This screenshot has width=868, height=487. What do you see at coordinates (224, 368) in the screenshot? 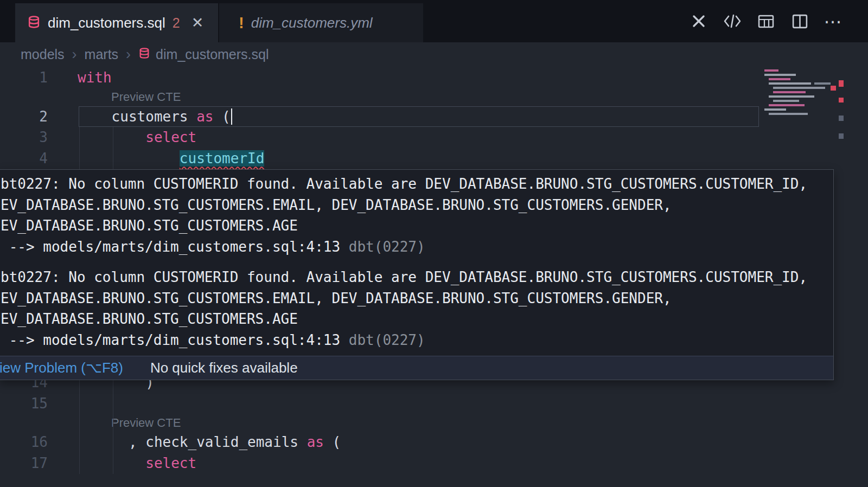
I see `no-quick-fixes-label: No quick fixes available` at bounding box center [224, 368].